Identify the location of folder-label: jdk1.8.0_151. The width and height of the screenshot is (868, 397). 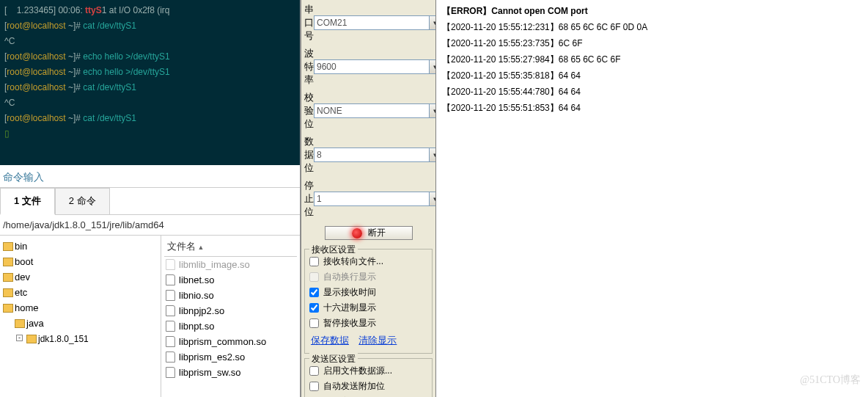
(63, 339).